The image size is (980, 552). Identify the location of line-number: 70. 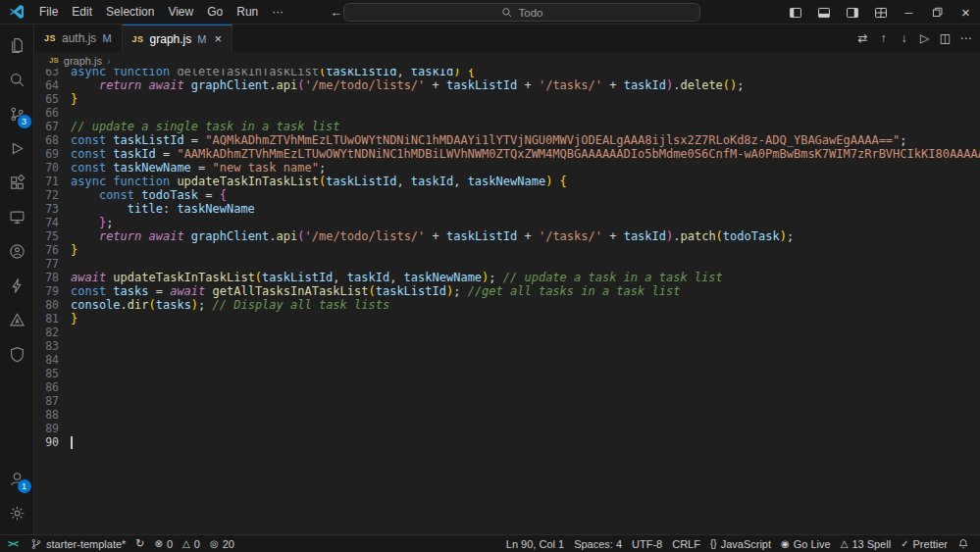
(53, 168).